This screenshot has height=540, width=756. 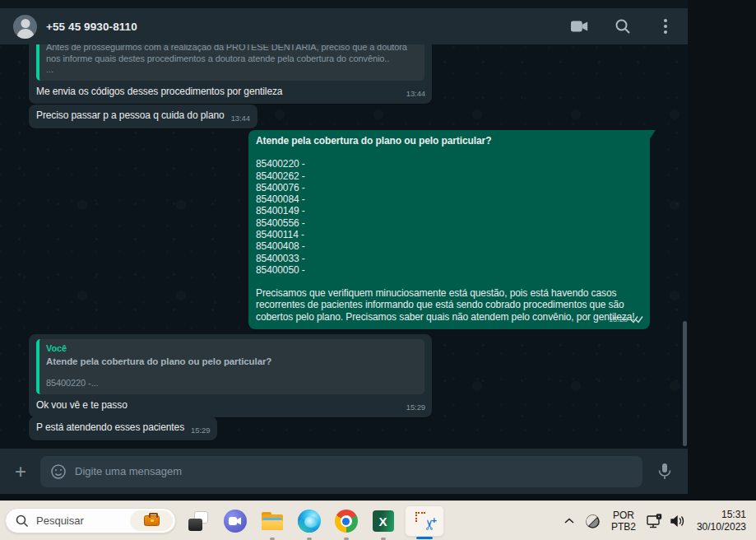 I want to click on excel-button: X, so click(x=383, y=521).